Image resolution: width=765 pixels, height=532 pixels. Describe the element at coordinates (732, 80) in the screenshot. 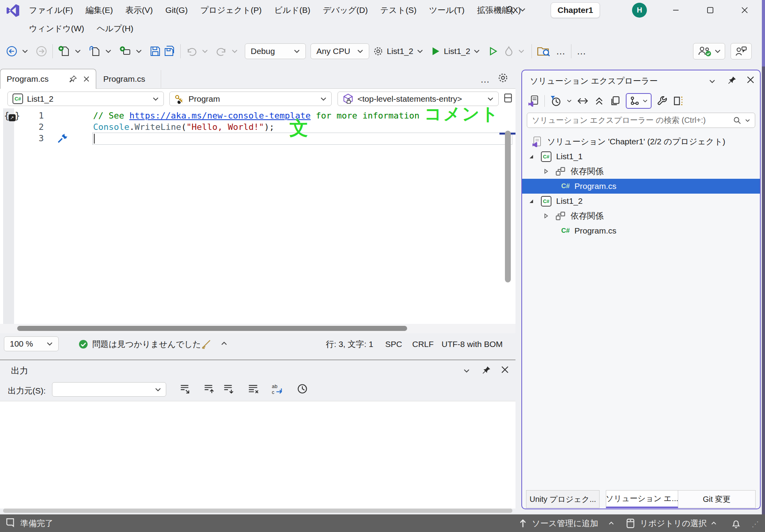

I see `solution-explorer-pin-icon` at that location.